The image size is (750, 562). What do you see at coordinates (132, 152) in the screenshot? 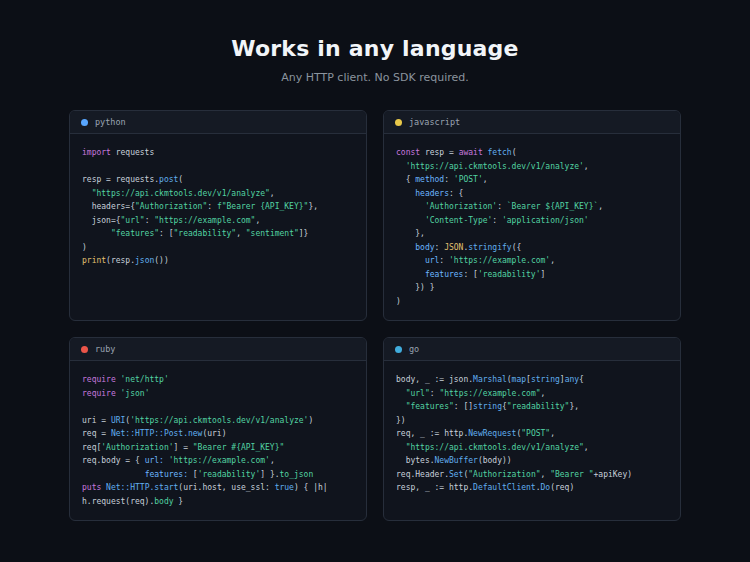
I see `code-token: requests` at bounding box center [132, 152].